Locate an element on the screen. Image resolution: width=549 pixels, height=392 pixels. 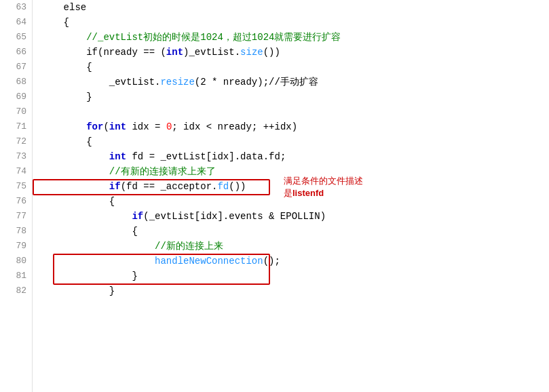
code-line-68: _evtList.resize(2 * nready);//手动扩容 is located at coordinates (290, 82).